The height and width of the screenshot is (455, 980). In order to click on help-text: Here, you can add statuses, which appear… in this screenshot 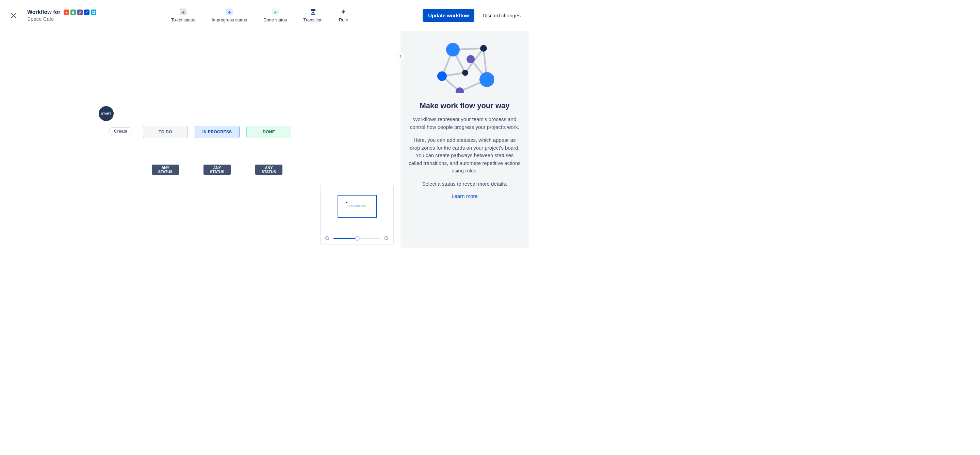, I will do `click(465, 156)`.